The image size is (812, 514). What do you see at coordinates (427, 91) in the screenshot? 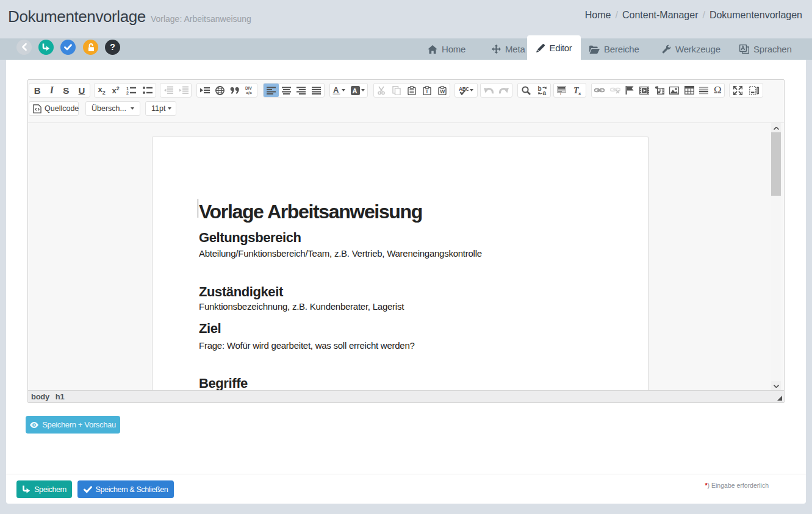
I see `svg-text: T` at bounding box center [427, 91].